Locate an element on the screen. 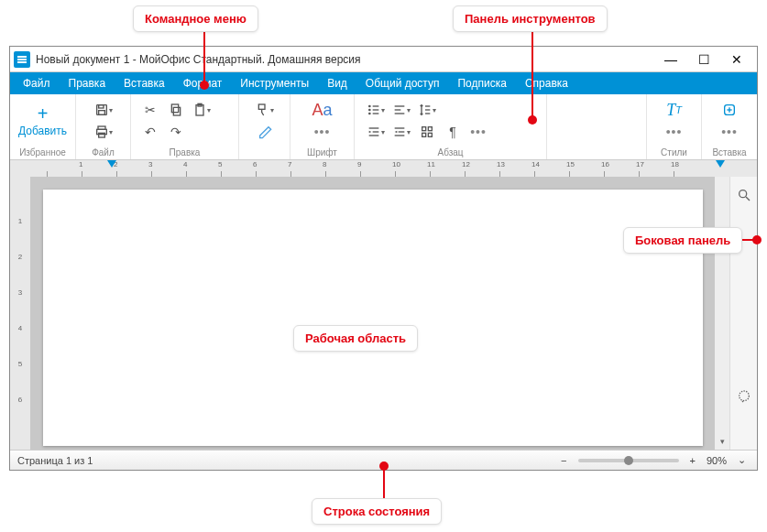 This screenshot has width=767, height=532. ribbon-group-styles: TT ••• Стили is located at coordinates (674, 126).